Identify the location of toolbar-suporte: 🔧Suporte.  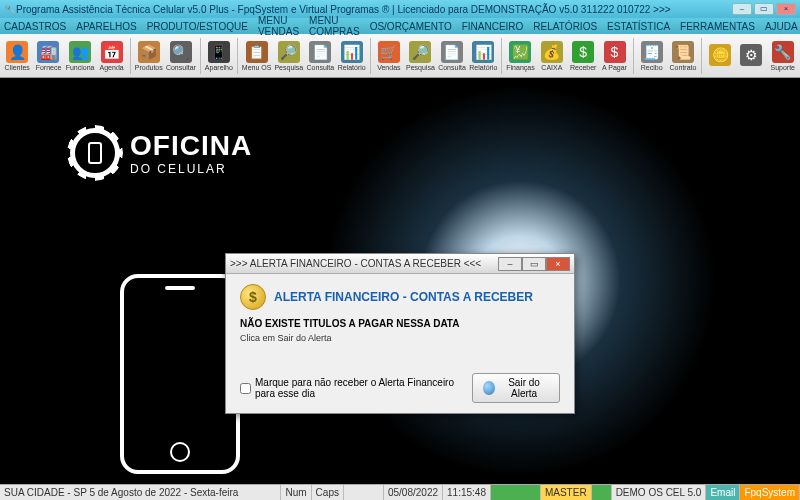
(783, 56).